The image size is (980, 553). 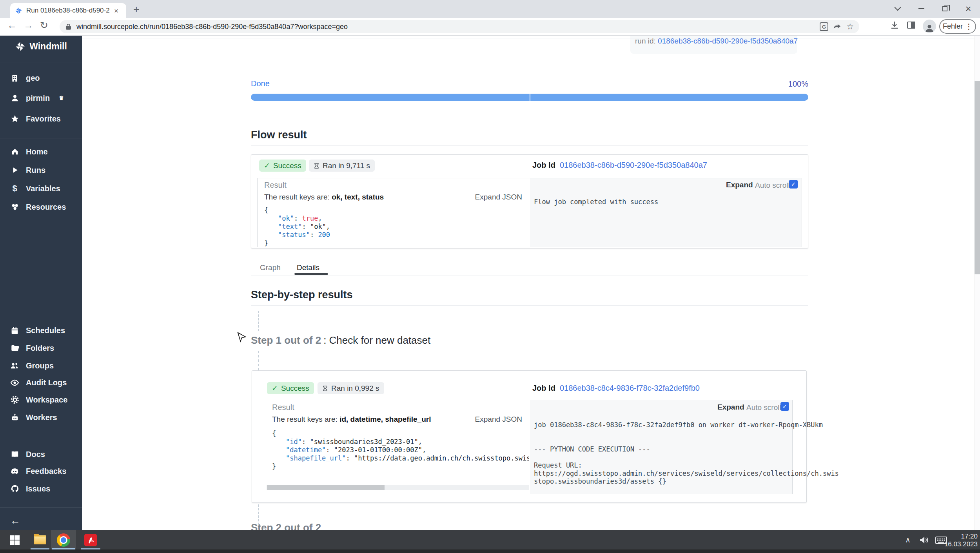 I want to click on window-minimize-button, so click(x=921, y=9).